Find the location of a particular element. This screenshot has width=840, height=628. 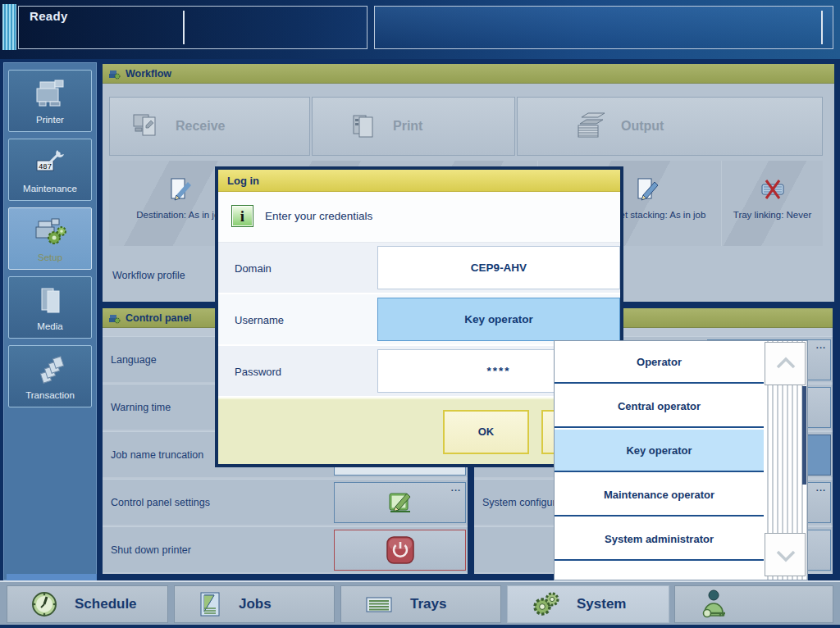

print-button-label: Print is located at coordinates (408, 126).